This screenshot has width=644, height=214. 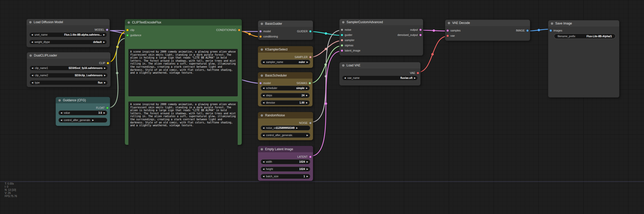 What do you see at coordinates (585, 36) in the screenshot?
I see `widget-filename-prefix: filename_prefix Flux-Lite-8B-Alpha/1` at bounding box center [585, 36].